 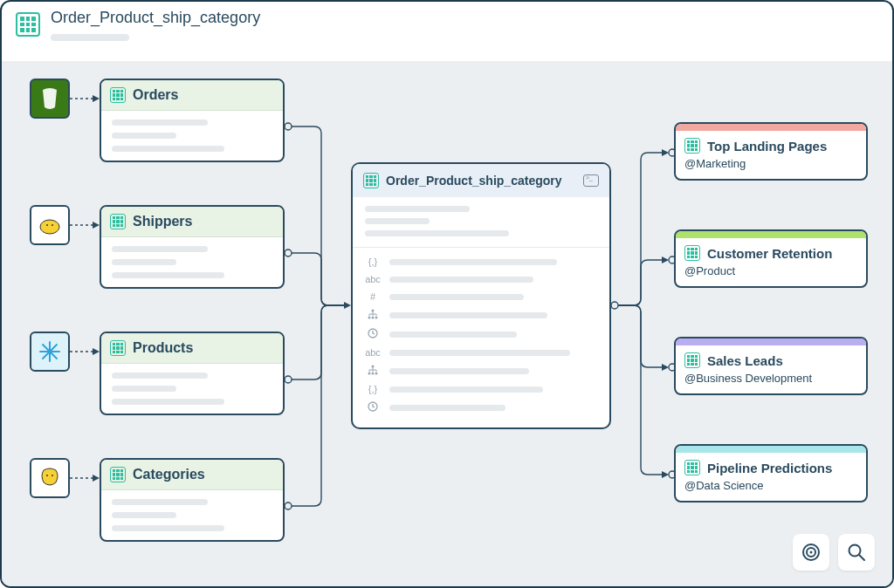 I want to click on output-card-pipeline-predictions: Pipeline Predictions@Data Science, so click(x=771, y=473).